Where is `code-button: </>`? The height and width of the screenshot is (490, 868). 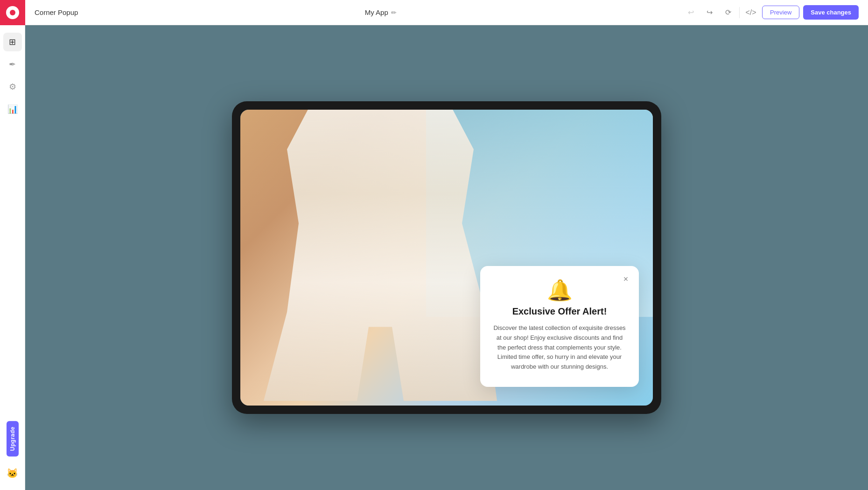
code-button: </> is located at coordinates (751, 13).